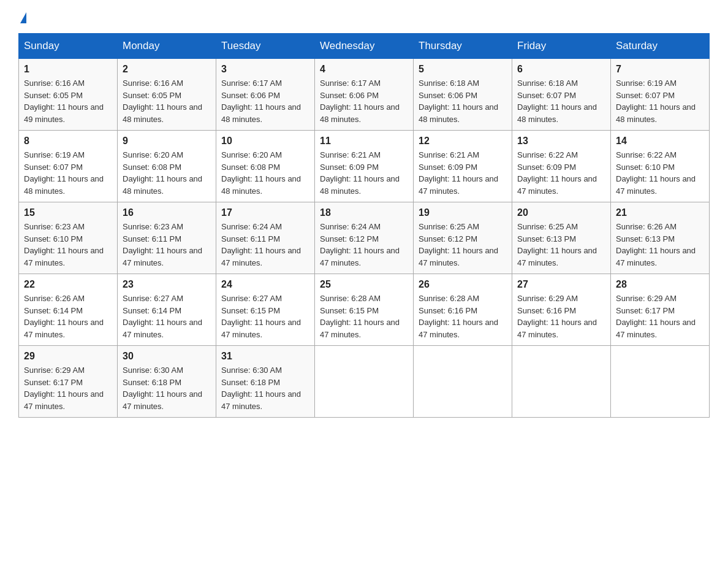 The height and width of the screenshot is (563, 728). What do you see at coordinates (69, 381) in the screenshot?
I see `calendar-cell: 29Sunrise: 6:29 AMSunset: 6:17 PMDayligh…` at bounding box center [69, 381].